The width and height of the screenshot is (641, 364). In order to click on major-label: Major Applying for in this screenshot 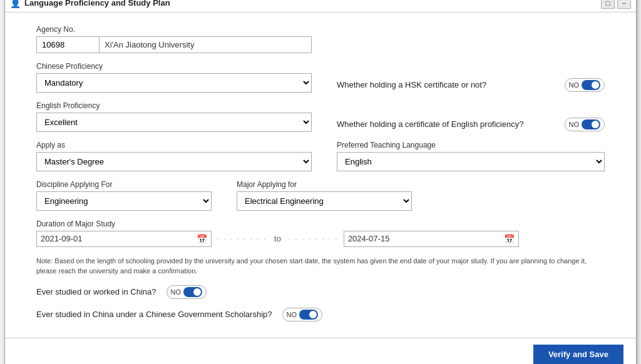, I will do `click(324, 185)`.